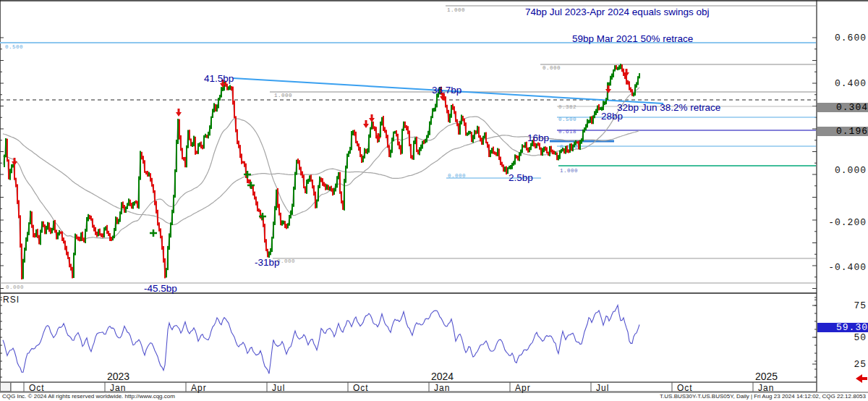  I want to click on annotation-text: 32bp Jun 38.2% retrace, so click(668, 107).